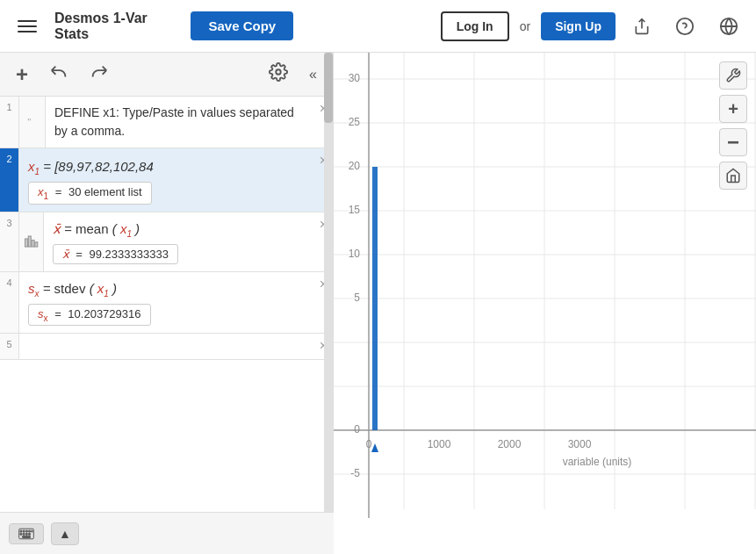 The width and height of the screenshot is (756, 554). What do you see at coordinates (328, 88) in the screenshot?
I see `scrollbar-thumb` at bounding box center [328, 88].